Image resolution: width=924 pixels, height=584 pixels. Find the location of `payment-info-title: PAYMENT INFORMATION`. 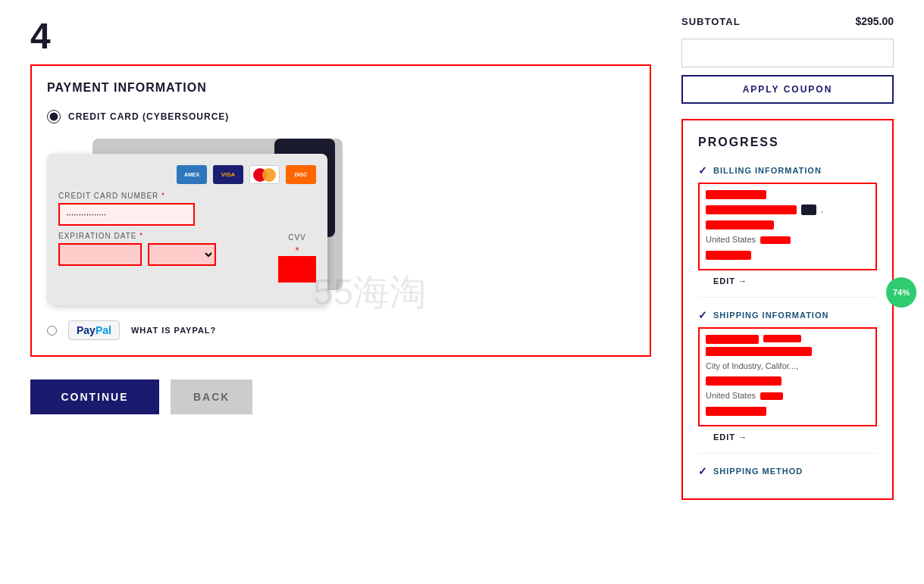

payment-info-title: PAYMENT INFORMATION is located at coordinates (341, 88).